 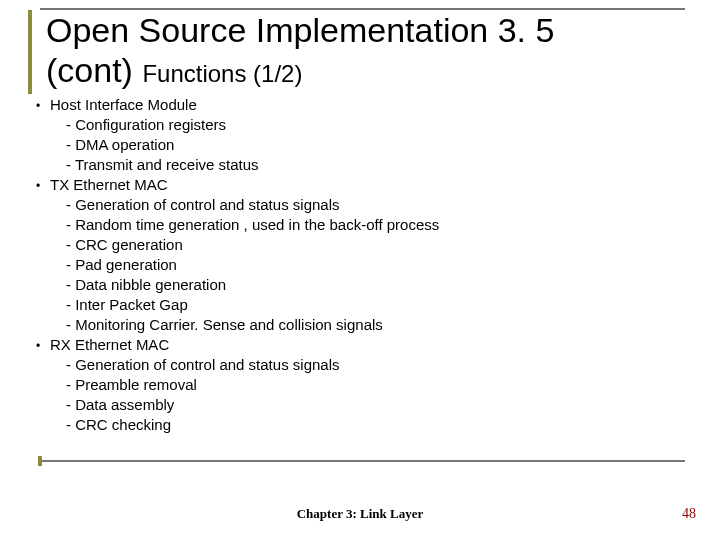 What do you see at coordinates (365, 305) in the screenshot?
I see `bullet-item: - Inter Packet Gap` at bounding box center [365, 305].